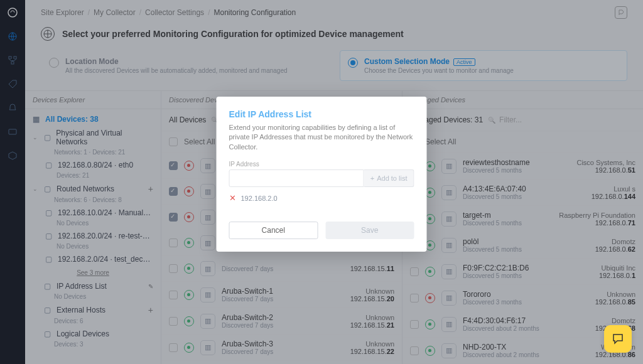  What do you see at coordinates (322, 230) in the screenshot?
I see `modal-buttons: Cancel Save` at bounding box center [322, 230].